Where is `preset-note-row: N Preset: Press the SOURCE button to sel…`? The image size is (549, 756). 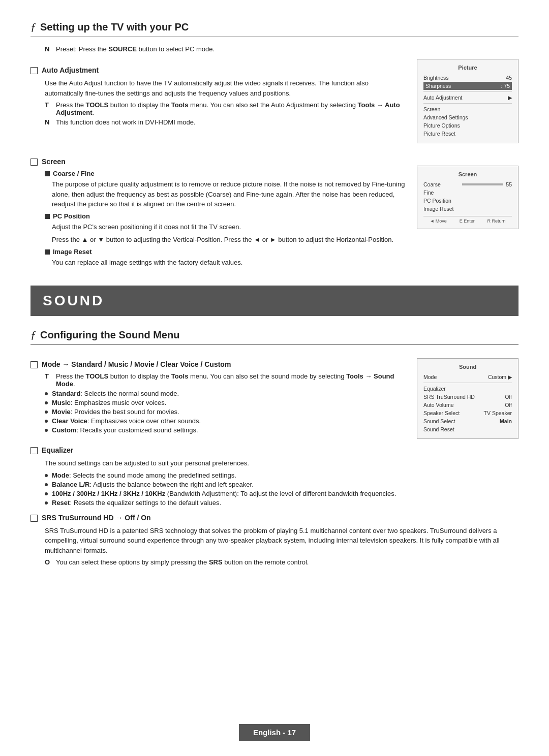 preset-note-row: N Preset: Press the SOURCE button to sel… is located at coordinates (282, 49).